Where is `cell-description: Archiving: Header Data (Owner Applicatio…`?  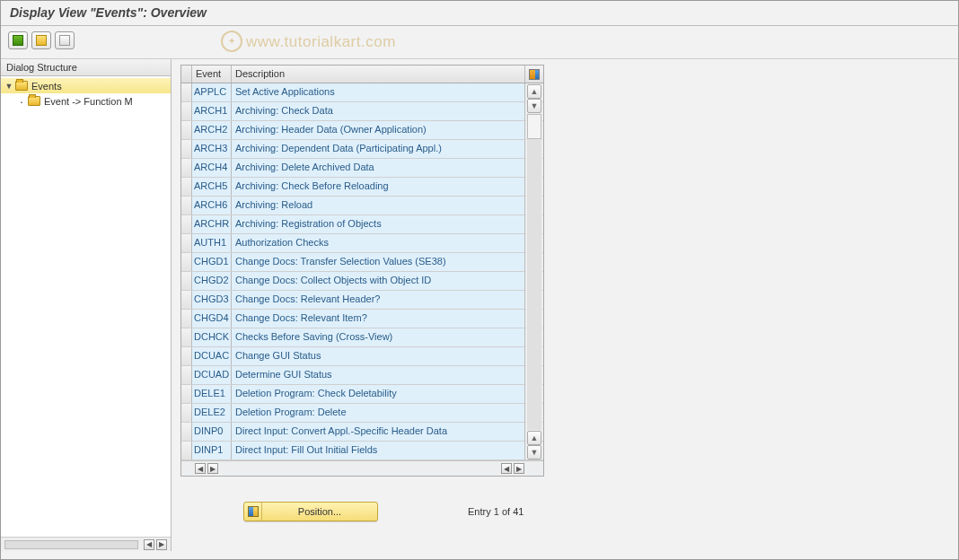
cell-description: Archiving: Header Data (Owner Applicatio… is located at coordinates (379, 130).